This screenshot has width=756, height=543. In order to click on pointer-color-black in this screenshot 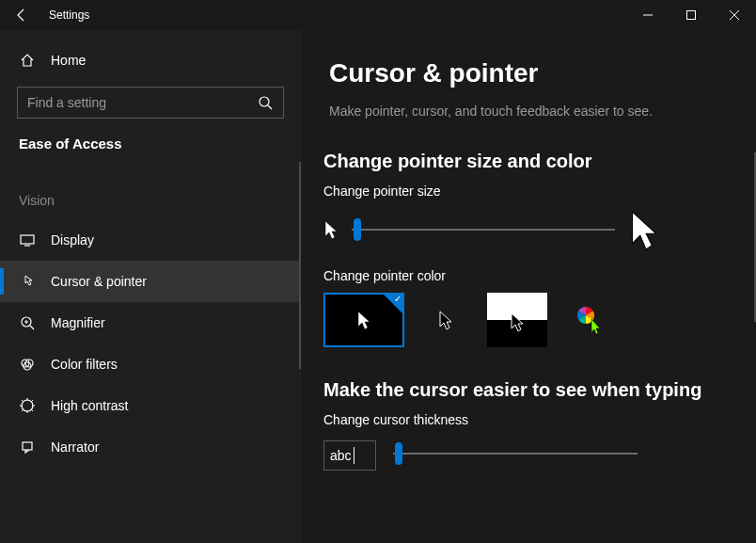, I will do `click(446, 320)`.